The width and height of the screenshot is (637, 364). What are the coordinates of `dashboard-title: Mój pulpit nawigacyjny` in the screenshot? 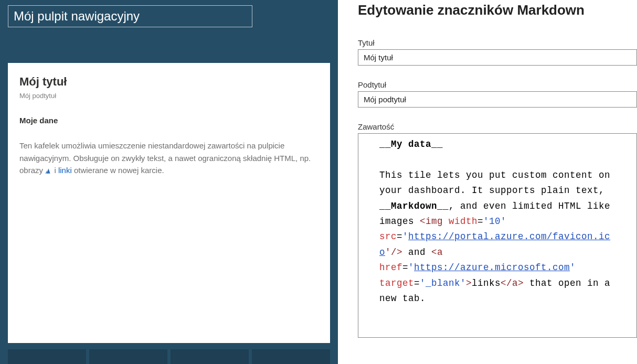 It's located at (77, 16).